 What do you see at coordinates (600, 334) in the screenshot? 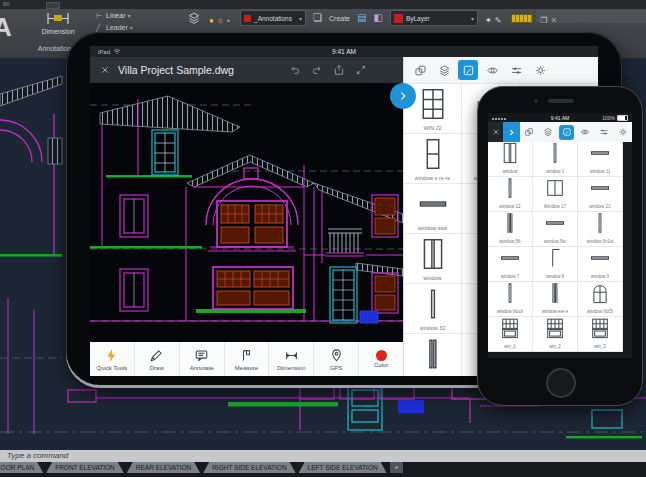
I see `block-cell: win_3` at bounding box center [600, 334].